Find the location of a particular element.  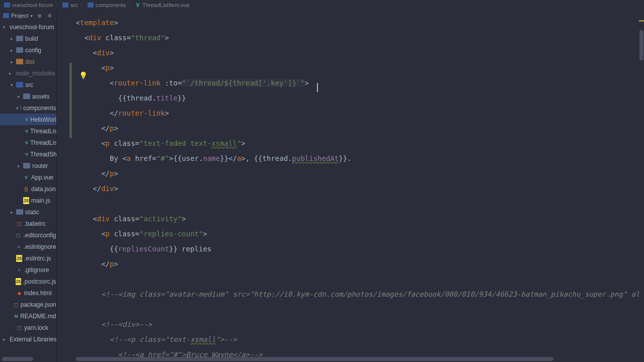

tree-static: ▸static is located at coordinates (28, 212).